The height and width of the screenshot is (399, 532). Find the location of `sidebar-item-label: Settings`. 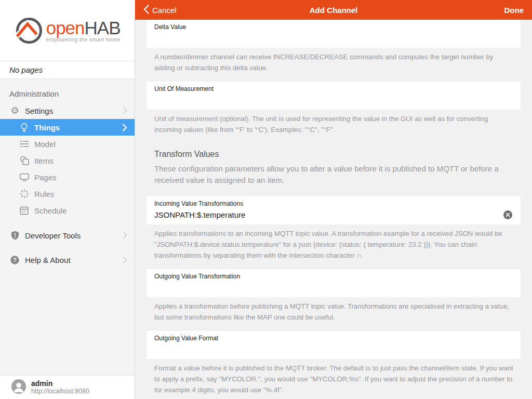

sidebar-item-label: Settings is located at coordinates (39, 111).